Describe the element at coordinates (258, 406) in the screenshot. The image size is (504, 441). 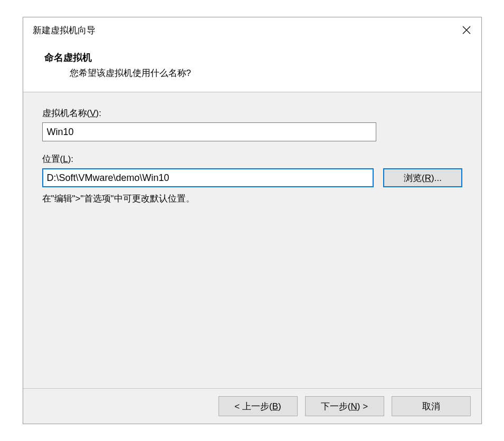
I see `back-button: < 上一步(B)` at that location.